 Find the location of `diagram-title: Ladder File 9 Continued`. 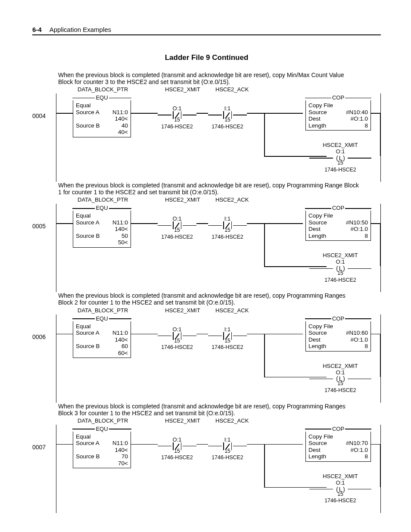

diagram-title: Ladder File 9 Continued is located at coordinates (207, 58).